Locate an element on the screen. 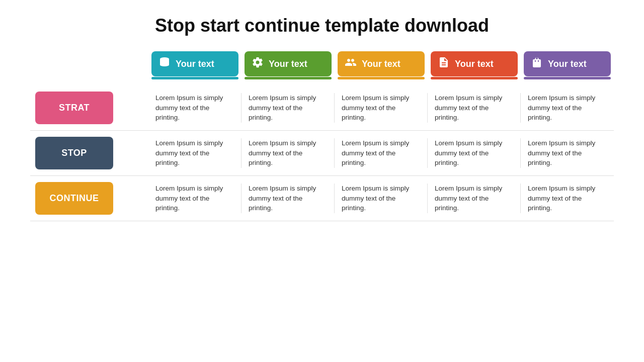 The image size is (644, 362). row-label-stop: STOP is located at coordinates (74, 153).